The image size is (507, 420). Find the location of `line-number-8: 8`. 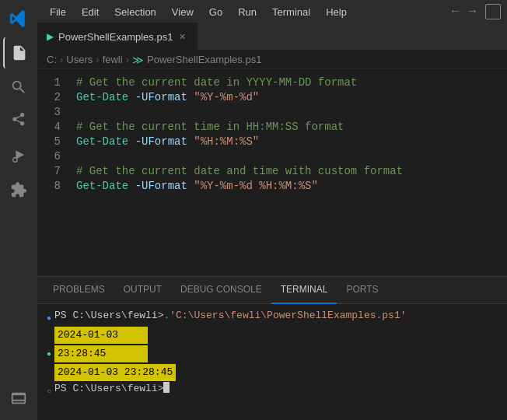

line-number-8: 8 is located at coordinates (57, 187).